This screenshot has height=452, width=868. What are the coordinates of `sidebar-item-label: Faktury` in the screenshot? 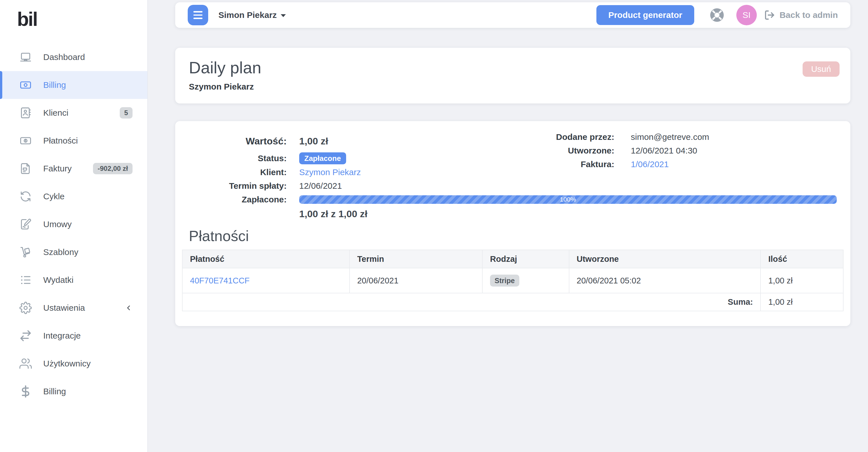 It's located at (57, 168).